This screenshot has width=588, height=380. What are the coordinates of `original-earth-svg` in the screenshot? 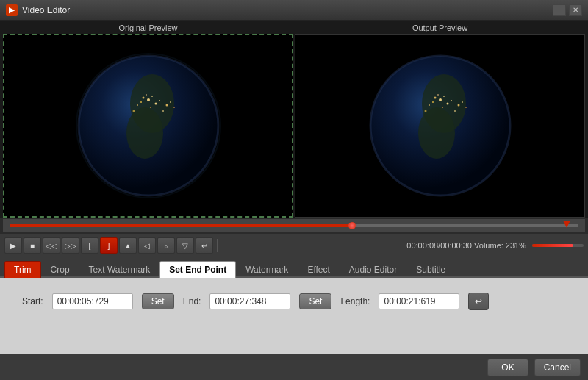 It's located at (148, 126).